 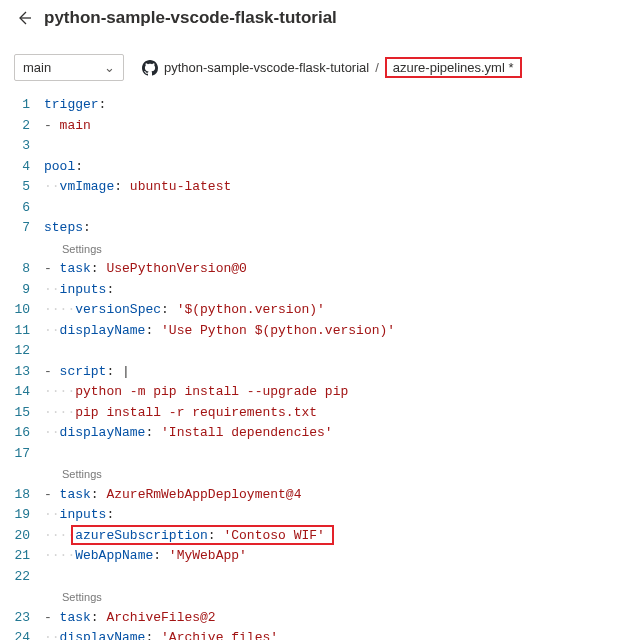 I want to click on code-line: pool:, so click(x=334, y=168).